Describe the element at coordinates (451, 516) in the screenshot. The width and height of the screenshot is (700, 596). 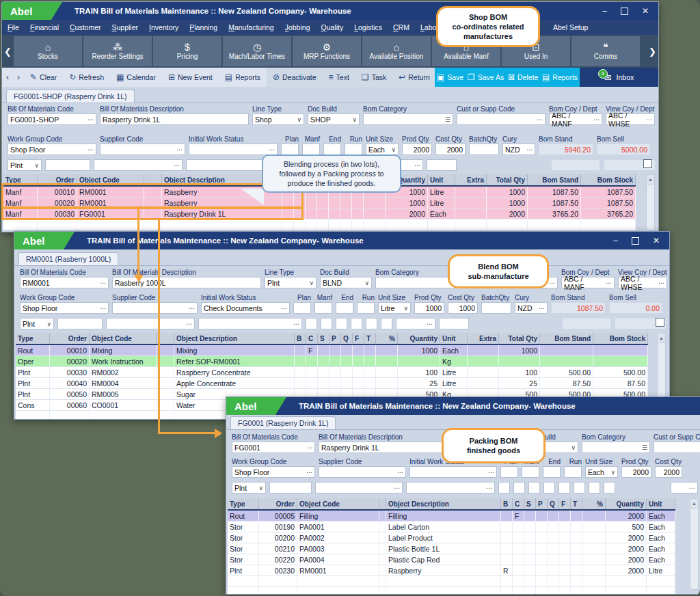
I see `grid-row: Rout00005FillingFillingF2000Each` at that location.